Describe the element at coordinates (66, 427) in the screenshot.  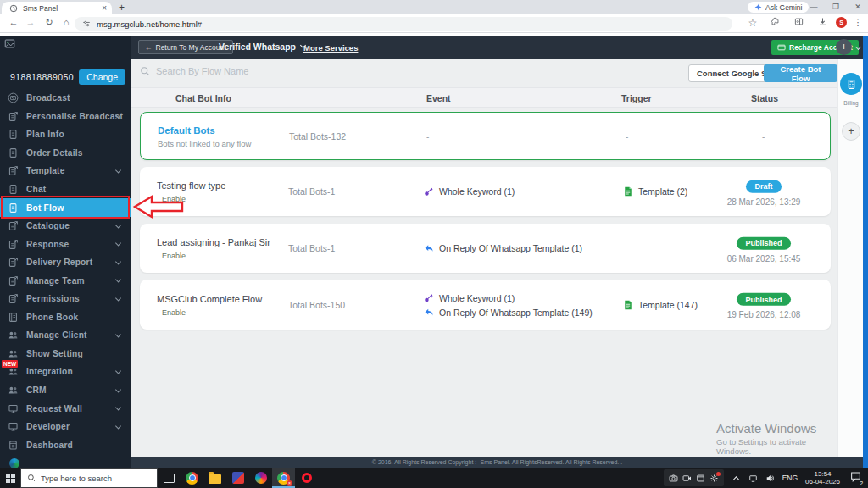
I see `sidebar-item-developer: Developer` at that location.